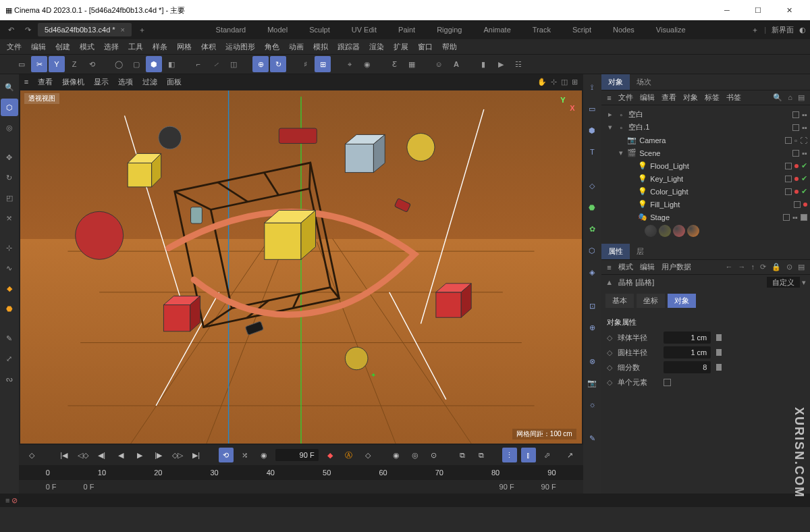 This screenshot has width=810, height=532. I want to click on tool-icon: Y, so click(57, 64).